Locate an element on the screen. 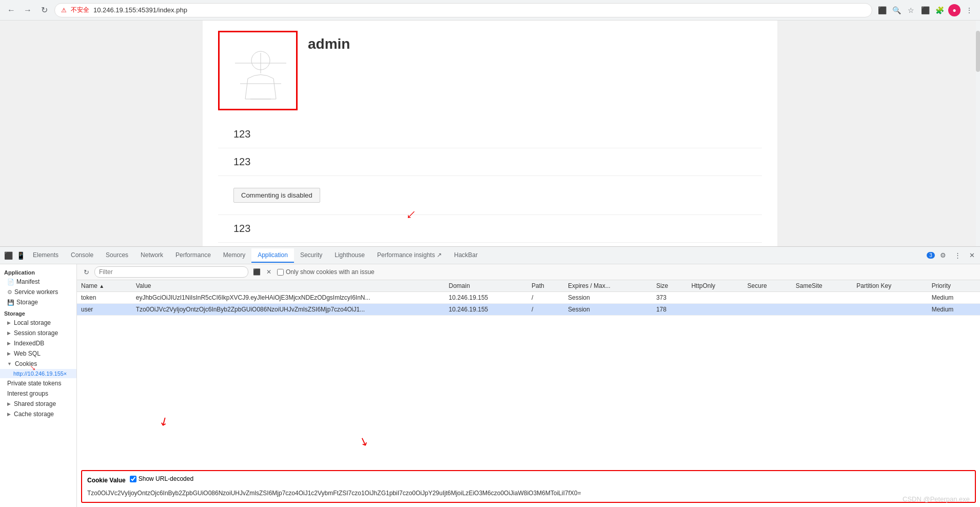 The height and width of the screenshot is (507, 980). tab-hackbar: HackBar is located at coordinates (466, 256).